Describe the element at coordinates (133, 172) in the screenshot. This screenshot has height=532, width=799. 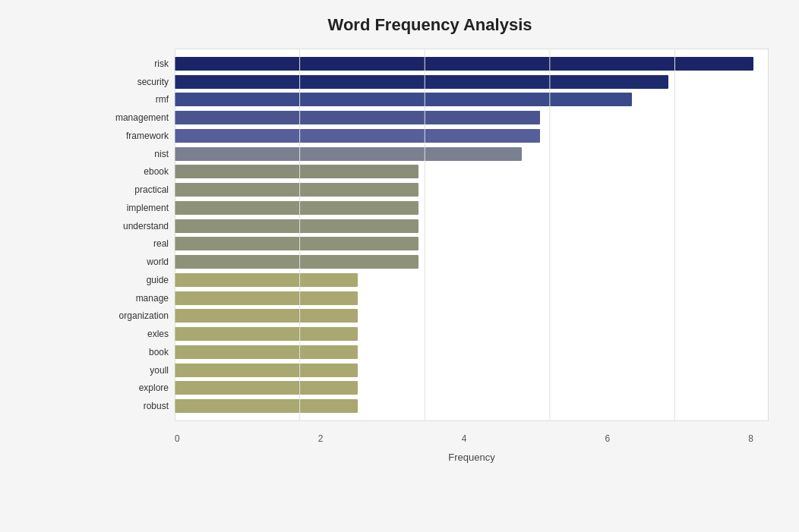
I see `bar-label: ebook` at that location.